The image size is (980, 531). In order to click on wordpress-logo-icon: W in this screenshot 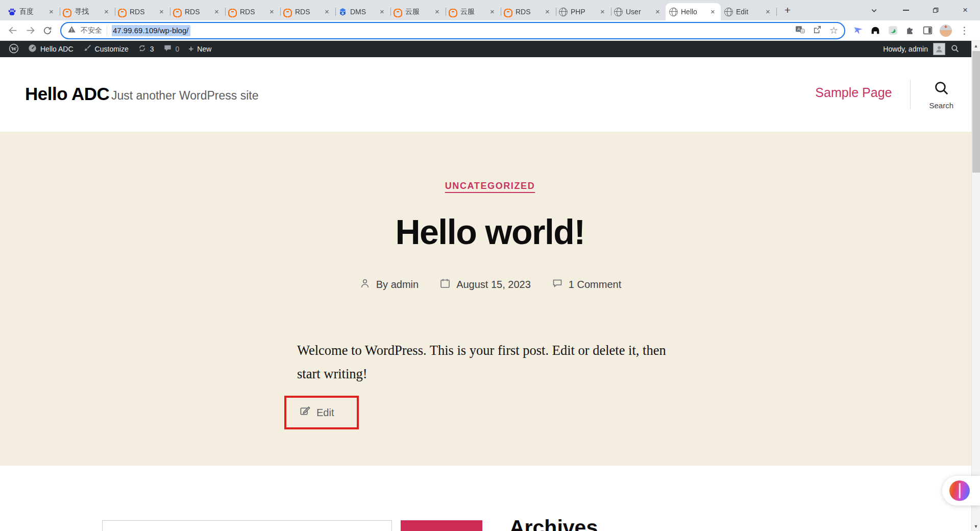, I will do `click(14, 49)`.